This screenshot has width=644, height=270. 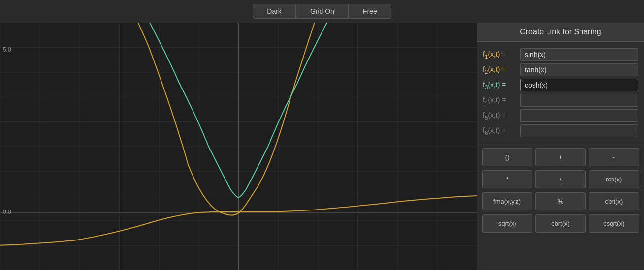 What do you see at coordinates (579, 70) in the screenshot?
I see `func-input-f2` at bounding box center [579, 70].